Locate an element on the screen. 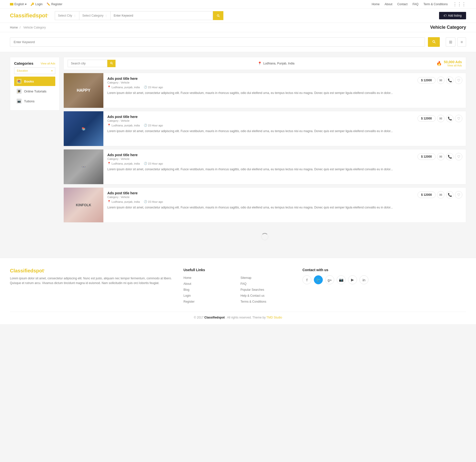 This screenshot has height=462, width=476. city-search-button is located at coordinates (112, 63).